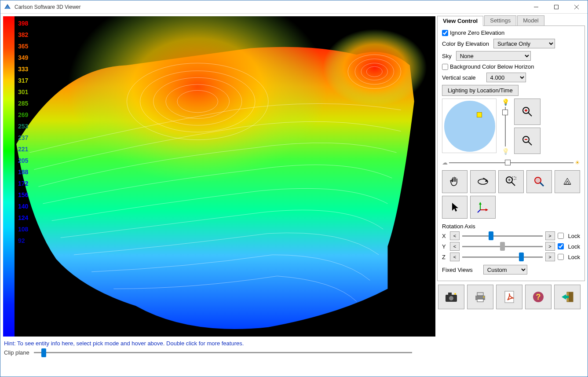 This screenshot has width=588, height=377. What do you see at coordinates (480, 297) in the screenshot?
I see `print-button` at bounding box center [480, 297].